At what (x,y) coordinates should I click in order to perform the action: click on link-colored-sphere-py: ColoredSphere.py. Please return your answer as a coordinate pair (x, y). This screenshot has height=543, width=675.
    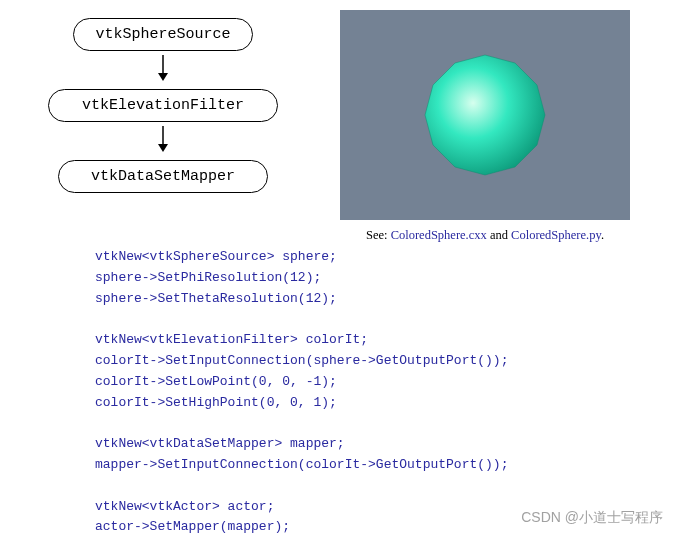
    Looking at the image, I should click on (556, 235).